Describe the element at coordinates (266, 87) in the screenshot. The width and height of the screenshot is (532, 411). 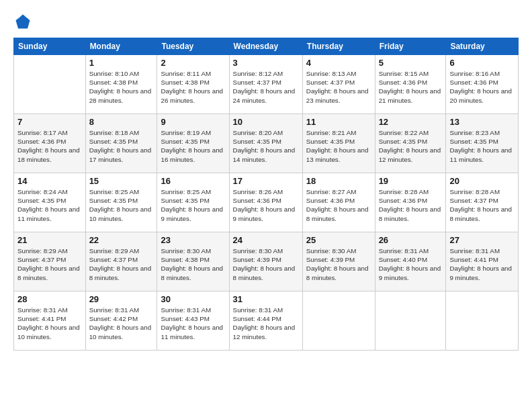
I see `cell-details: Sunrise: 8:12 AMSunset: 4:37 PMDaylight:…` at that location.